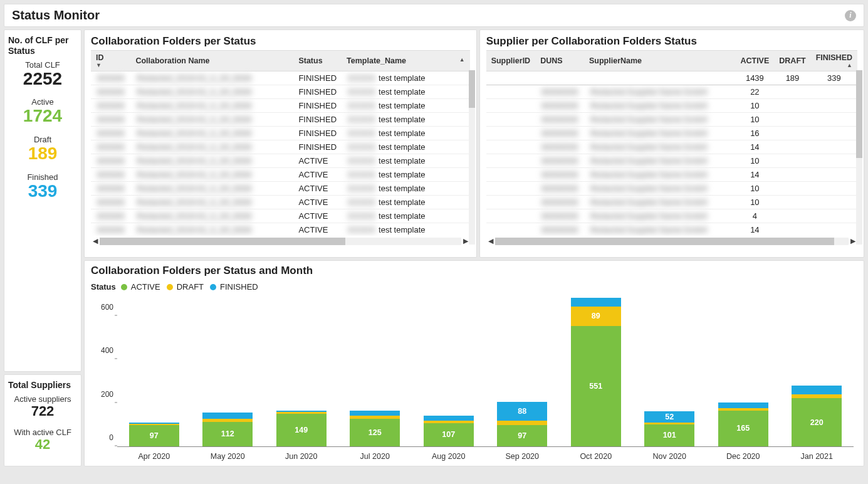 This screenshot has width=868, height=484. I want to click on kpi-active-value: 1724, so click(43, 117).